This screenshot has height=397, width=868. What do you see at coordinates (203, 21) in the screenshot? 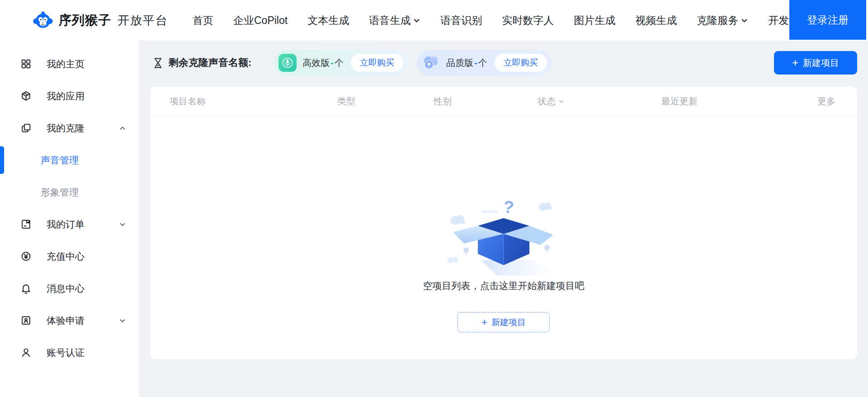
I see `nav-item-home: 首页` at bounding box center [203, 21].